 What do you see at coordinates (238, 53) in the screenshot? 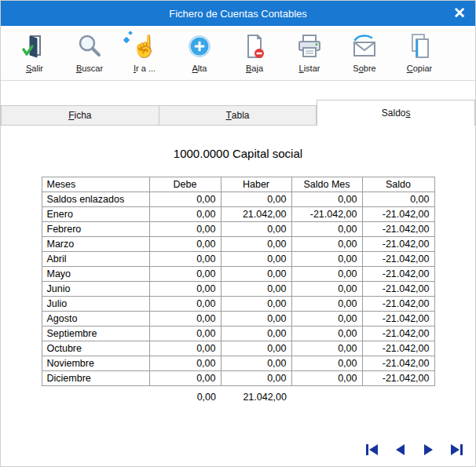
I see `toolbar: SalirBuscar☝Ir a ...AltaBajaListarSobreC…` at bounding box center [238, 53].